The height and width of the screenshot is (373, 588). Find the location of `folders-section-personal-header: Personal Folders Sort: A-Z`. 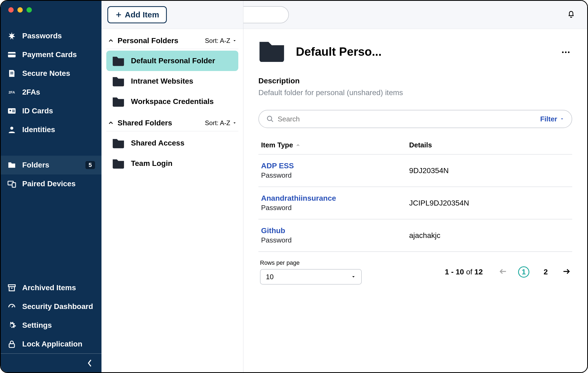

folders-section-personal-header: Personal Folders Sort: A-Z is located at coordinates (172, 41).